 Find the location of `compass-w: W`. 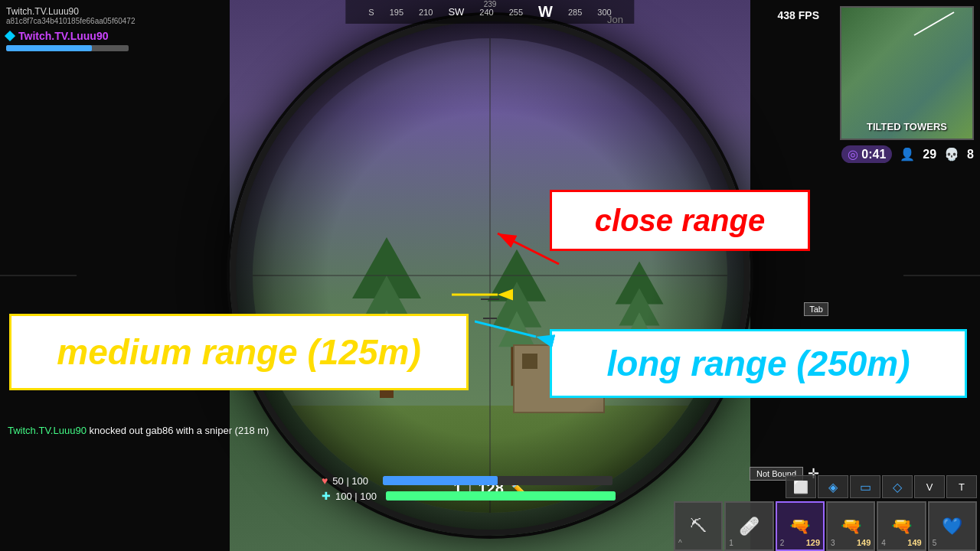

compass-w: W is located at coordinates (545, 12).